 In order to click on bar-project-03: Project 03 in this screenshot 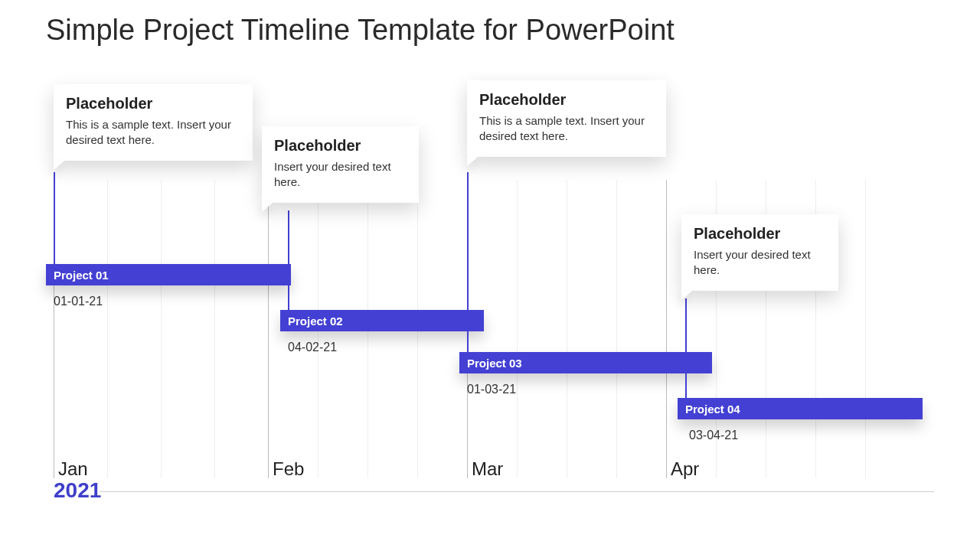, I will do `click(586, 363)`.